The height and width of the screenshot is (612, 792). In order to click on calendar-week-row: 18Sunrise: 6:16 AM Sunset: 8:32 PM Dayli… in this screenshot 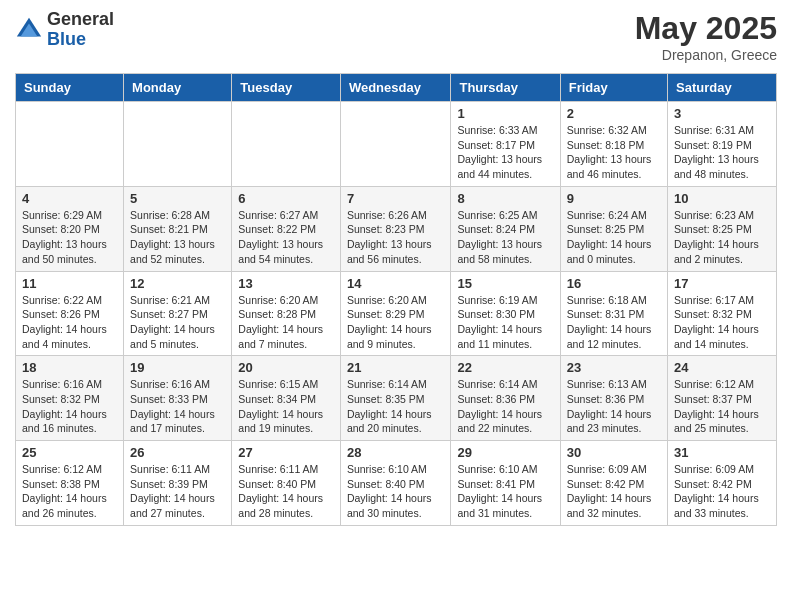, I will do `click(396, 398)`.